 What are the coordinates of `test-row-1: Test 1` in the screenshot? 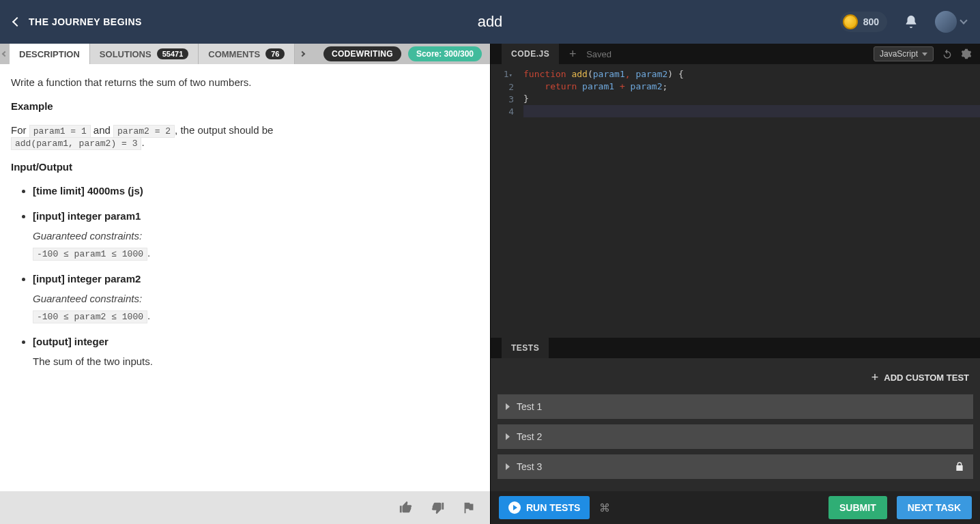 It's located at (736, 407).